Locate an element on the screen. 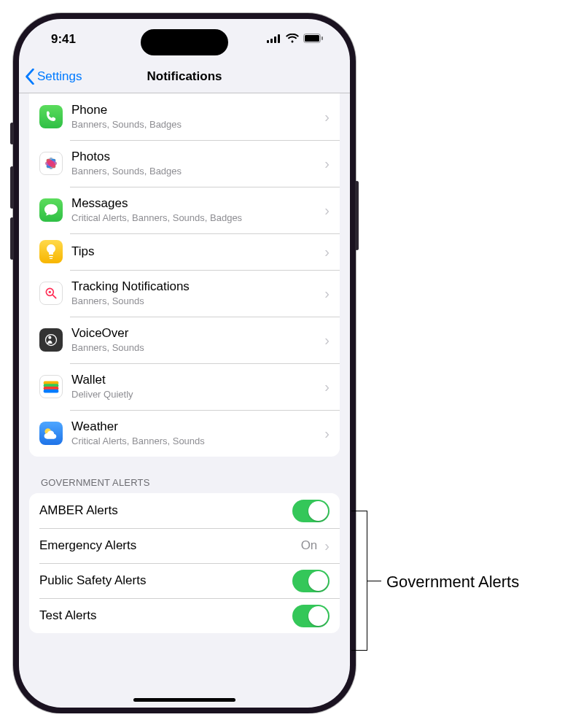  app-title: Phone is located at coordinates (195, 110).